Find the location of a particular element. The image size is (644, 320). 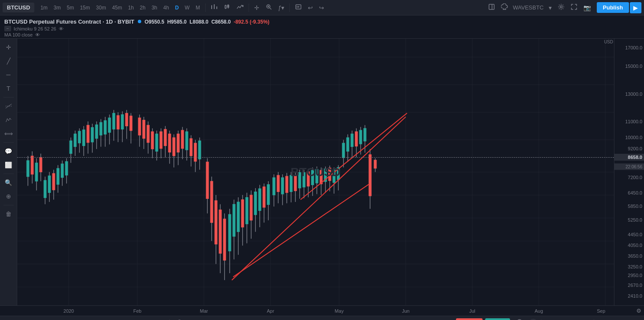

layout-btn is located at coordinates (492, 8).